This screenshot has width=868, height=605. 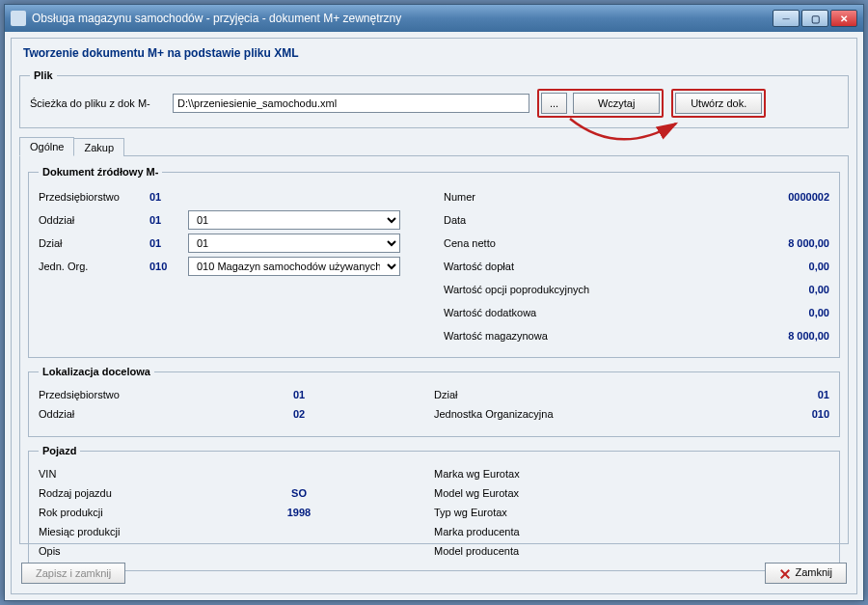 I want to click on marka-prod-label: Marka producenta, so click(x=497, y=532).